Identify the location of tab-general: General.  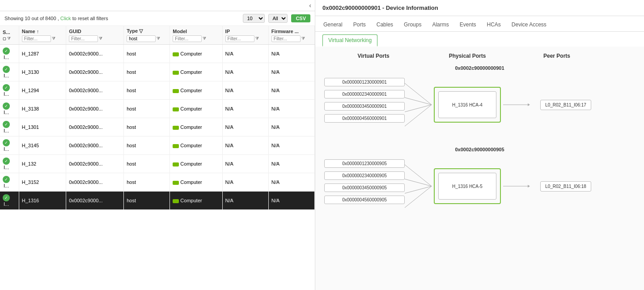
(333, 25).